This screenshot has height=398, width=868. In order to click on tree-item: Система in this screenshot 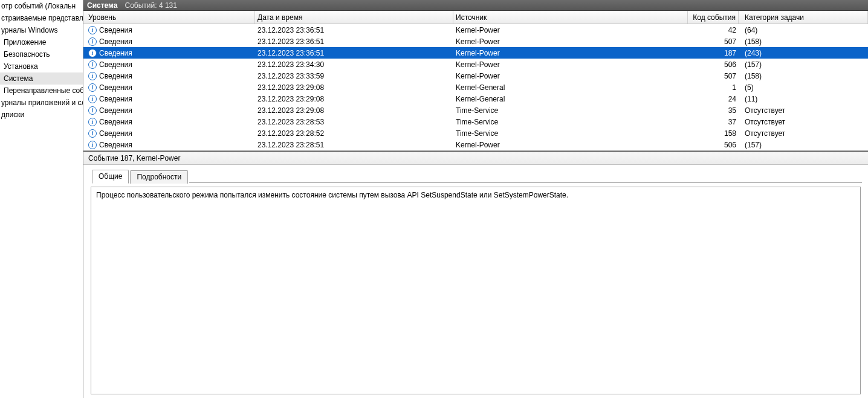, I will do `click(41, 79)`.